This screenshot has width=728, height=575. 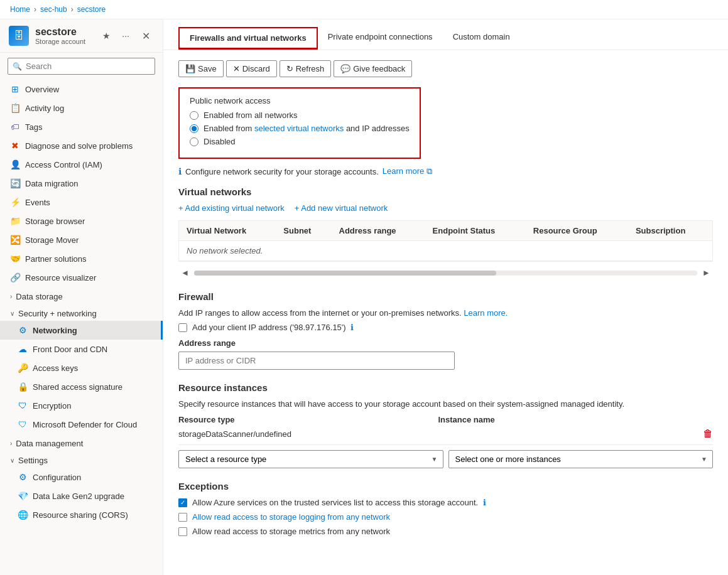 What do you see at coordinates (317, 360) in the screenshot?
I see `address-range-input` at bounding box center [317, 360].